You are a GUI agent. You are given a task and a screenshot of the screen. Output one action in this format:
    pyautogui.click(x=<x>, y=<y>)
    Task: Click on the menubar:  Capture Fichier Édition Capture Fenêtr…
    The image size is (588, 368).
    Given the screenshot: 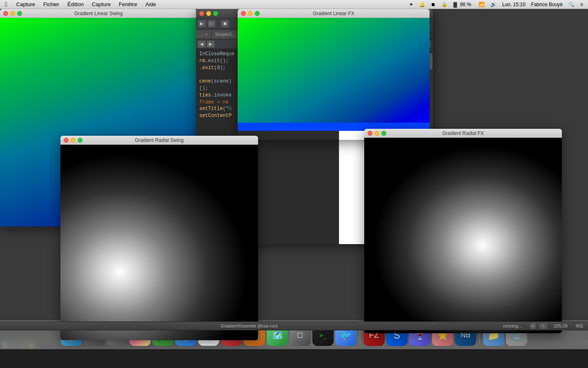 What is the action you would take?
    pyautogui.click(x=294, y=4)
    